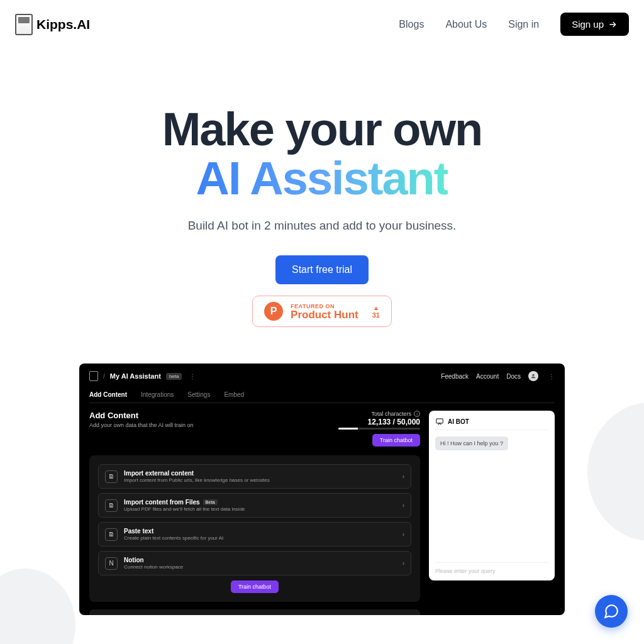 The image size is (644, 644). What do you see at coordinates (255, 613) in the screenshot?
I see `onboarding-card: Book a onboarding call with us We will g…` at bounding box center [255, 613].